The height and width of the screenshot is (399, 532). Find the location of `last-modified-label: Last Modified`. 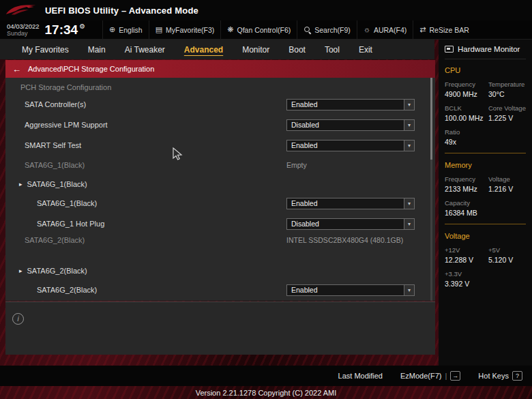

last-modified-label: Last Modified is located at coordinates (360, 376).